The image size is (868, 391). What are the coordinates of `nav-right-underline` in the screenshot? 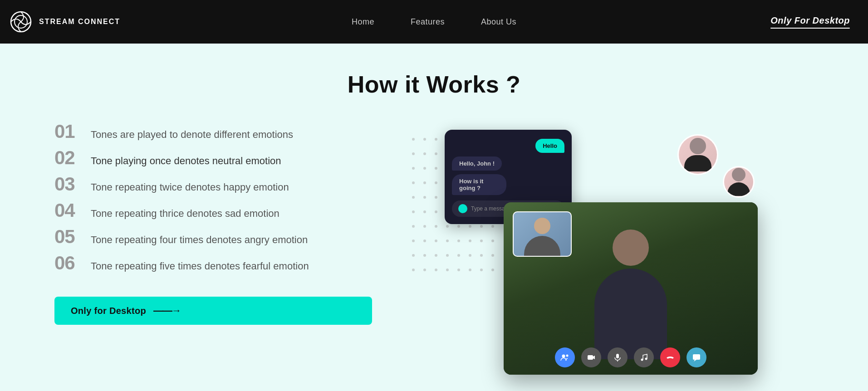 It's located at (810, 28).